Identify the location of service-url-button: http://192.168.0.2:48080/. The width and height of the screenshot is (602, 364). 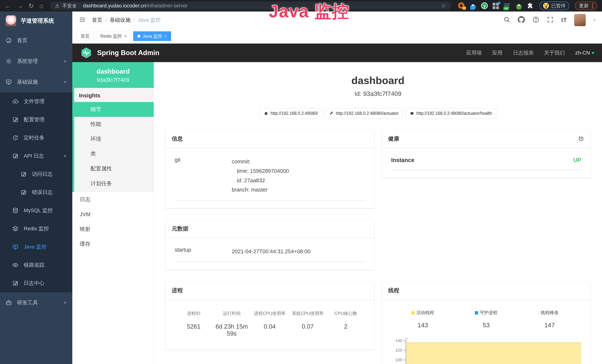
(291, 113).